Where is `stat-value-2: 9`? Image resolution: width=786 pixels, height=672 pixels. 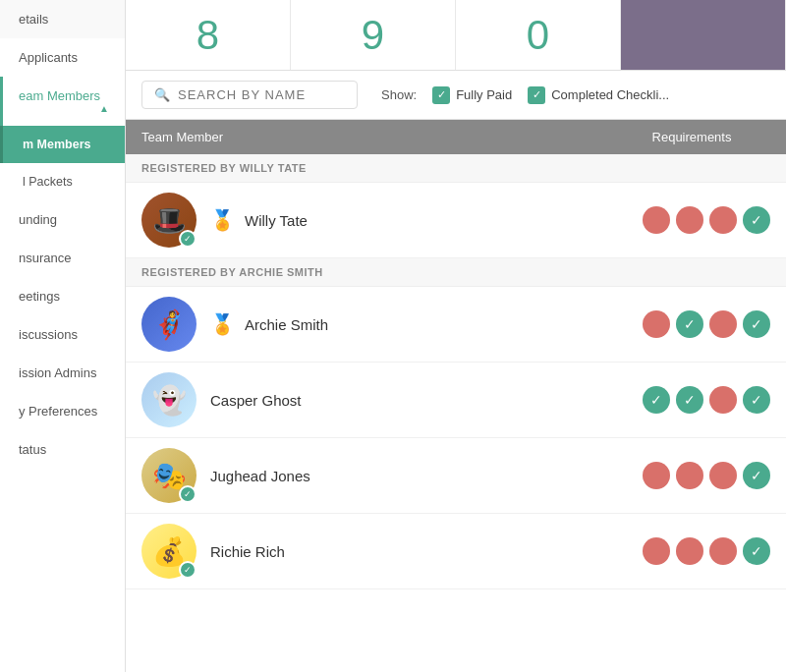
stat-value-2: 9 is located at coordinates (373, 35).